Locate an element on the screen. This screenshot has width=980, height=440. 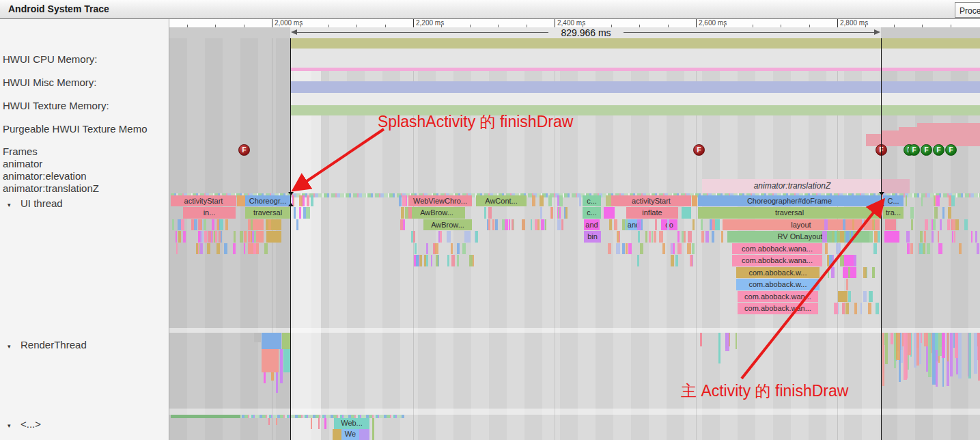
frame-marker-red: F is located at coordinates (244, 150).